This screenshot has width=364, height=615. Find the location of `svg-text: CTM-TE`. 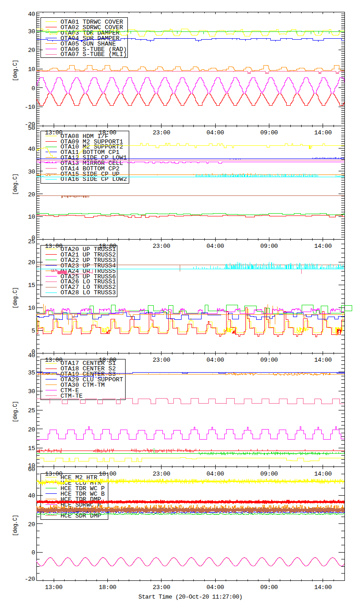

svg-text: CTM-TE is located at coordinates (72, 396).